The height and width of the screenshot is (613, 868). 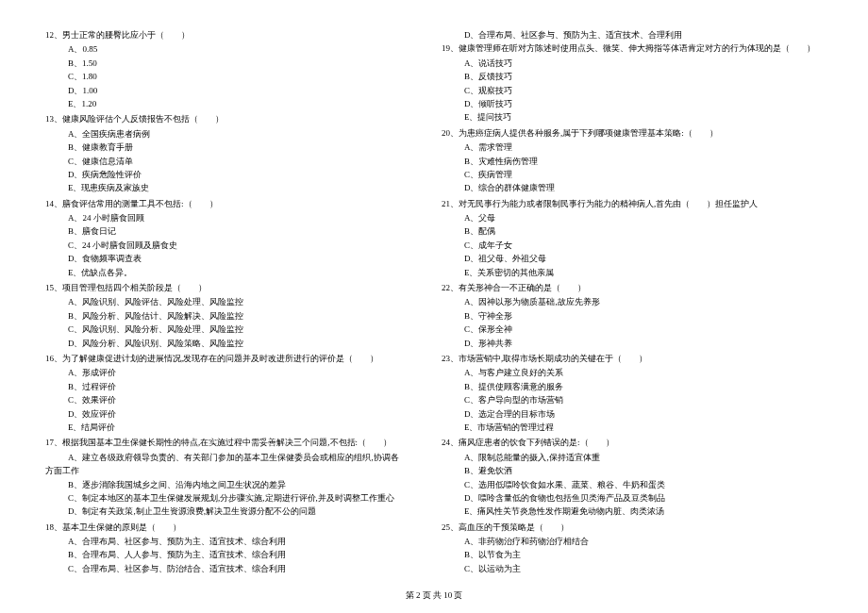 What do you see at coordinates (632, 273) in the screenshot?
I see `option: E、关系密切的其他亲属` at bounding box center [632, 273].